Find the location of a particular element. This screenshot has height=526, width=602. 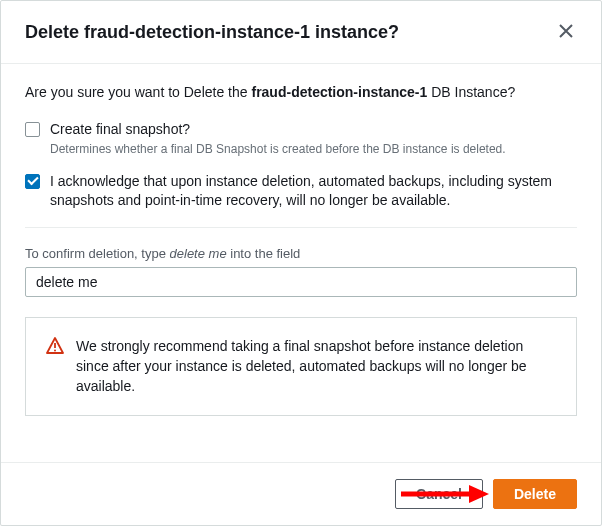

acknowledge-label: I acknowledge that upon instance deletio… is located at coordinates (314, 192).